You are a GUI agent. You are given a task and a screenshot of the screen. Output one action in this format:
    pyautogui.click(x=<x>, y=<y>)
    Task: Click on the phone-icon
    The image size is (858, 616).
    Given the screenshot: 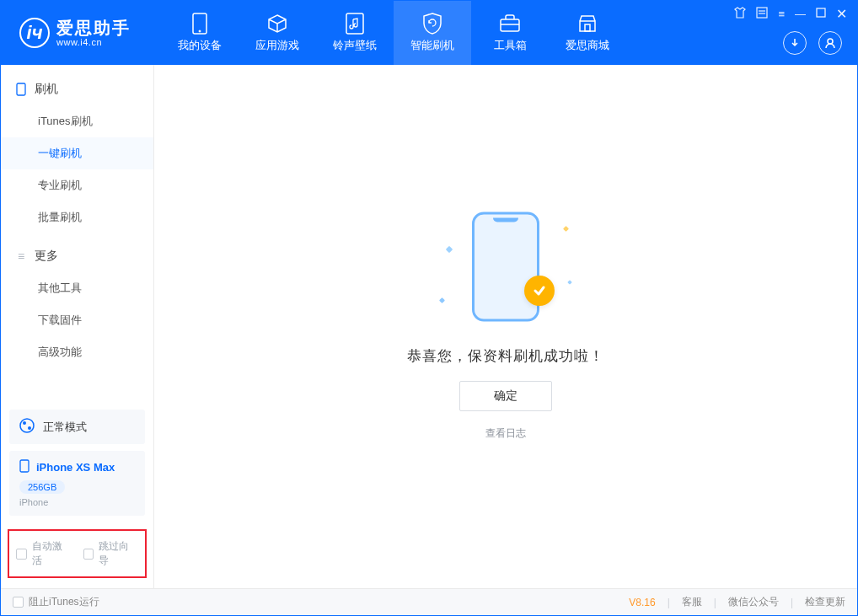 What is the action you would take?
    pyautogui.click(x=21, y=89)
    